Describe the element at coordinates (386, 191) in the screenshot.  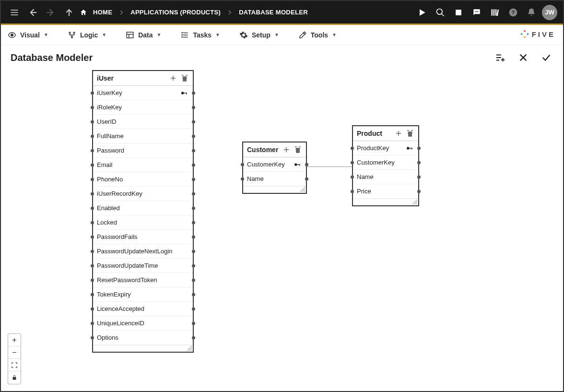
I see `field-row: Price` at that location.